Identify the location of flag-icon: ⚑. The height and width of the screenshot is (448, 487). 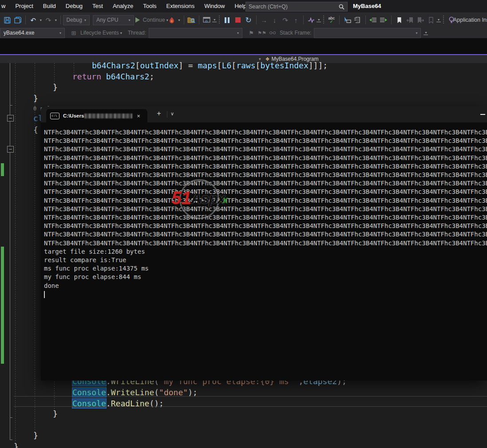
(251, 33).